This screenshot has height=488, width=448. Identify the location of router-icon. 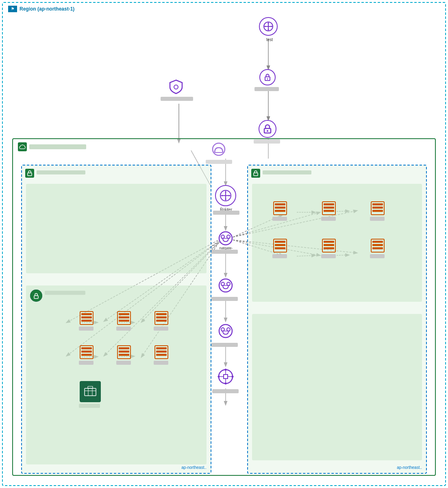
(226, 196).